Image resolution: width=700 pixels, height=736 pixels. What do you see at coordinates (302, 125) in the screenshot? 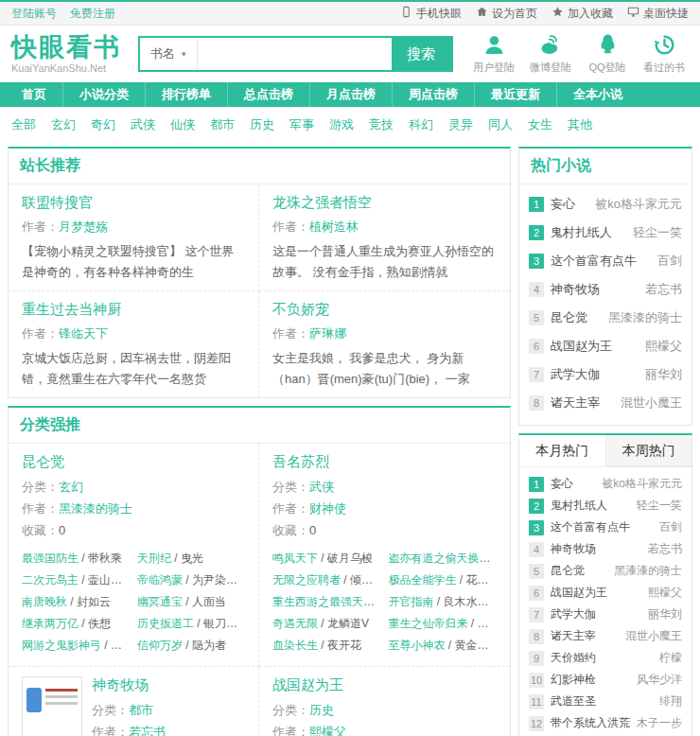
I see `subnav-item: 军事` at bounding box center [302, 125].